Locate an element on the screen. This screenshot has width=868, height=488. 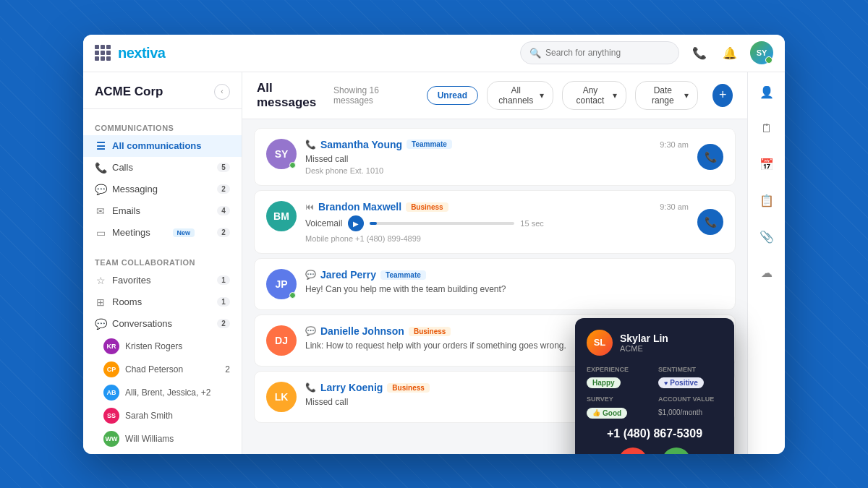
message-text: Missed call is located at coordinates (497, 159).